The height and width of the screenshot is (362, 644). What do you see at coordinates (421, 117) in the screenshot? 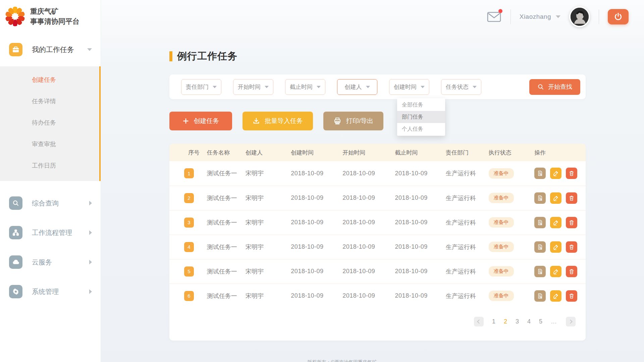
I see `dropdown-option-department-tasks: 部门任务` at bounding box center [421, 117].